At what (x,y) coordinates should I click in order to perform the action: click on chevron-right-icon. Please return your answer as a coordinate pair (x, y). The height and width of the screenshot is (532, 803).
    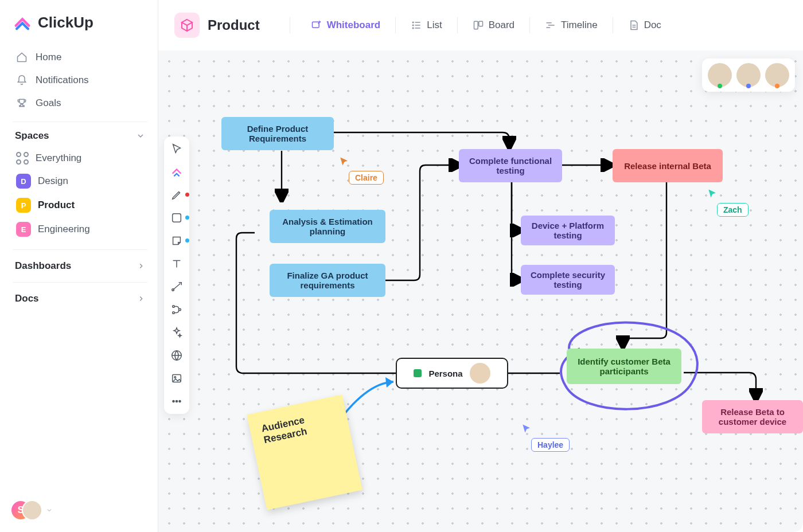
    Looking at the image, I should click on (141, 266).